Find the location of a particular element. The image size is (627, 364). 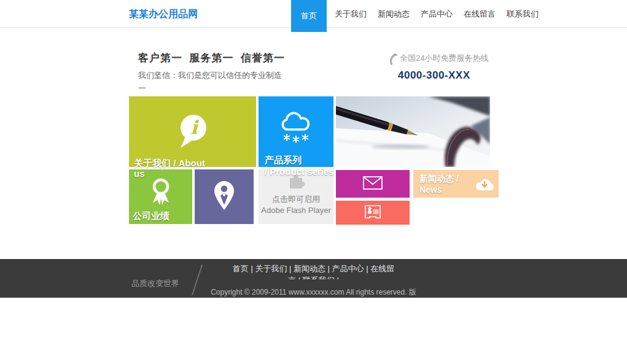

site-logo: 某某办公用品网 is located at coordinates (163, 15).